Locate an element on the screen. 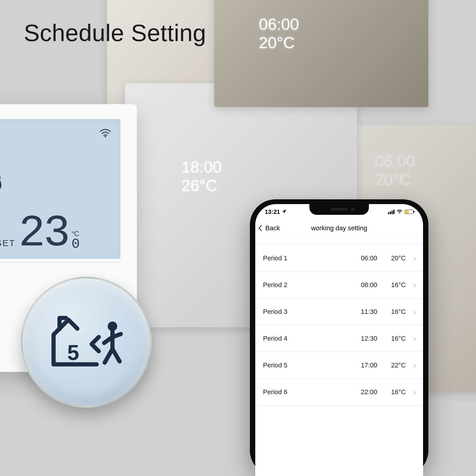  wifi-status-icon is located at coordinates (400, 212).